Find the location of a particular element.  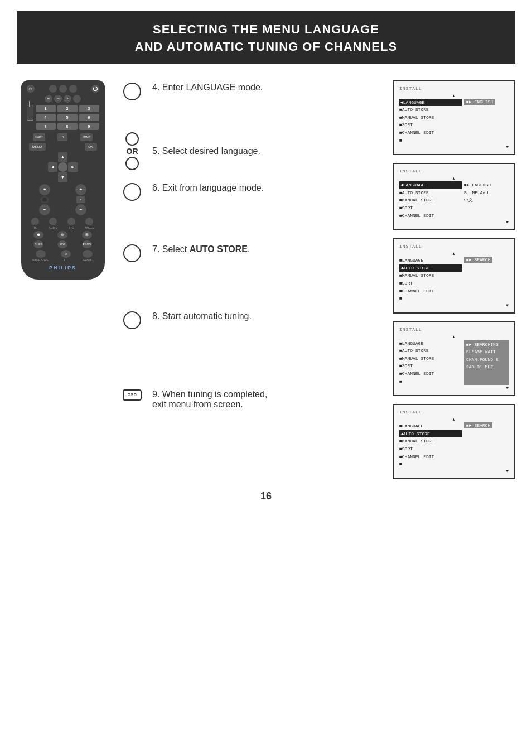

screen-2-title: INSTALL is located at coordinates (454, 171).